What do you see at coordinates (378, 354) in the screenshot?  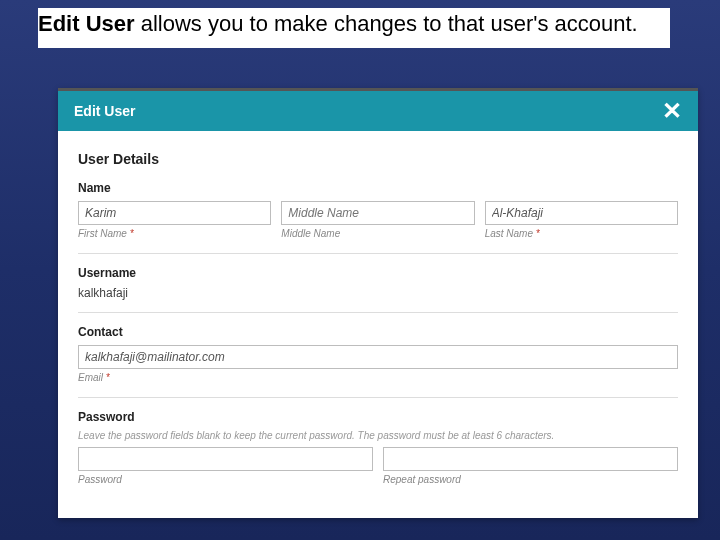 I see `contact-block: Contact Email *` at bounding box center [378, 354].